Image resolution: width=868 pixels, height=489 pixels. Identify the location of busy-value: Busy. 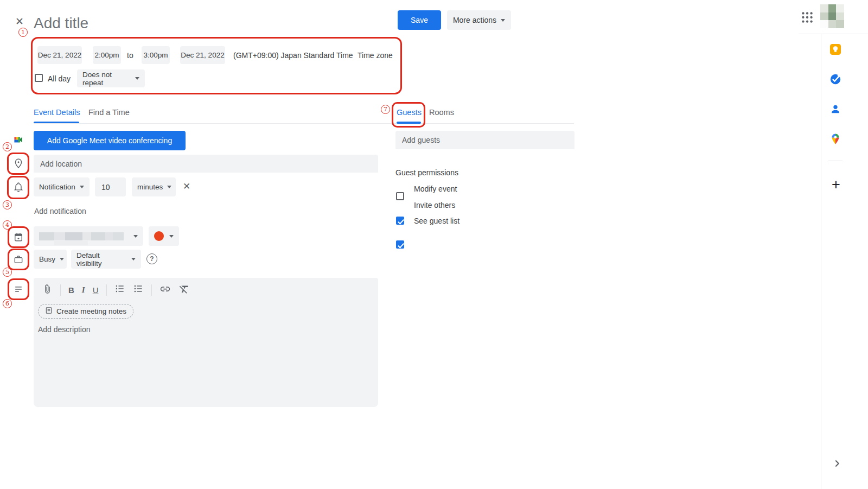
(47, 259).